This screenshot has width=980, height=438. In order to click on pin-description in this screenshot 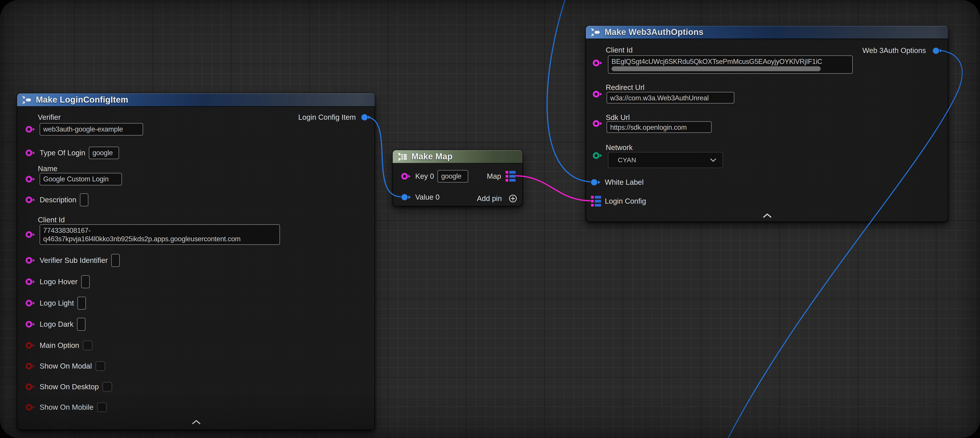, I will do `click(31, 200)`.